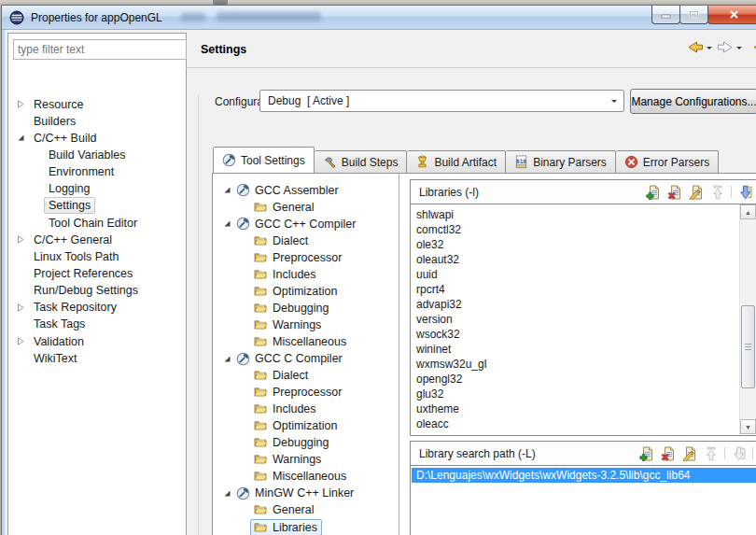  I want to click on tool-tree-item-libraries: Libraries, so click(306, 527).